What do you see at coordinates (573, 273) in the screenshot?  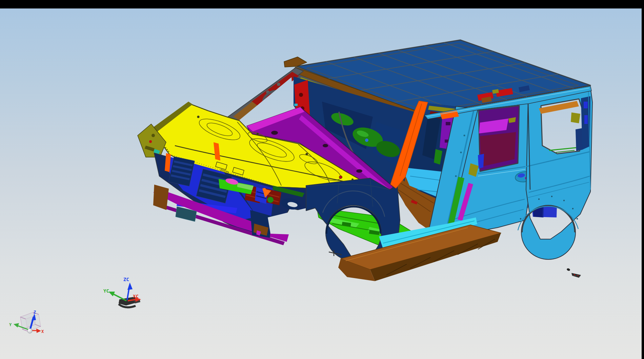 I see `debris-parts` at bounding box center [573, 273].